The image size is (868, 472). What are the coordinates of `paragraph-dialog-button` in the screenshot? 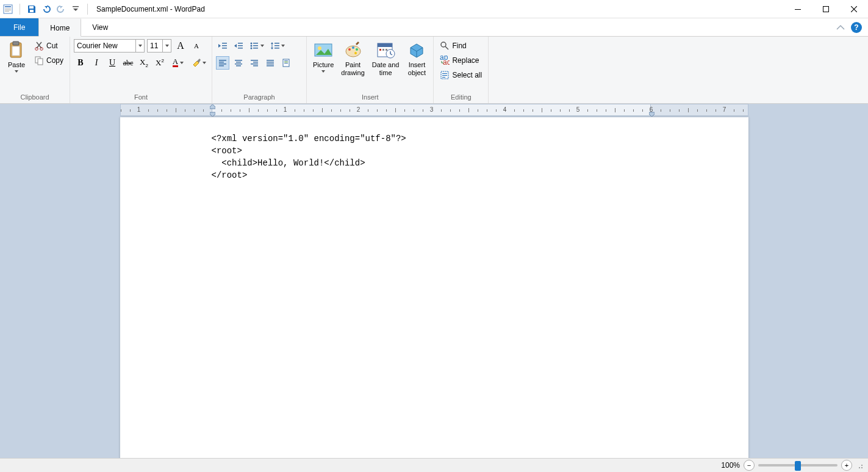 It's located at (286, 63).